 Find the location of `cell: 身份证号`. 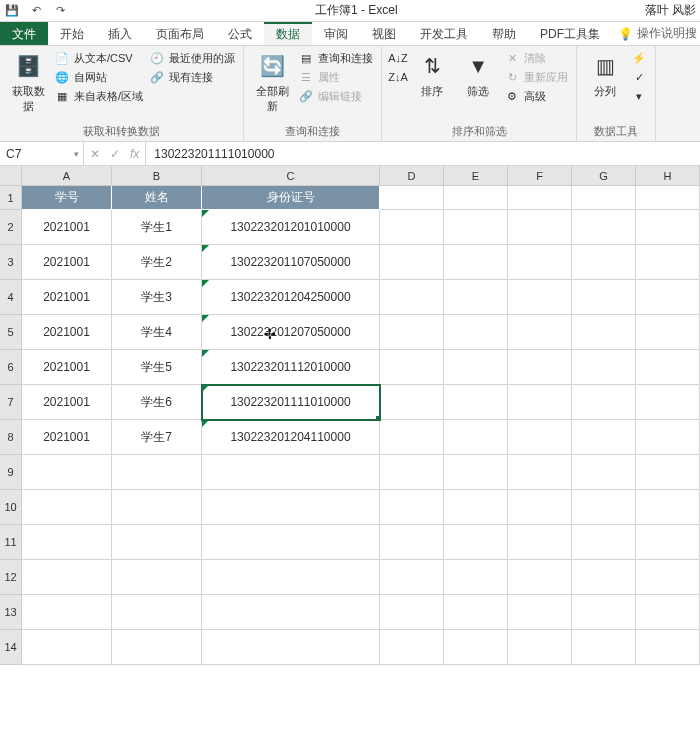

cell: 身份证号 is located at coordinates (291, 198).